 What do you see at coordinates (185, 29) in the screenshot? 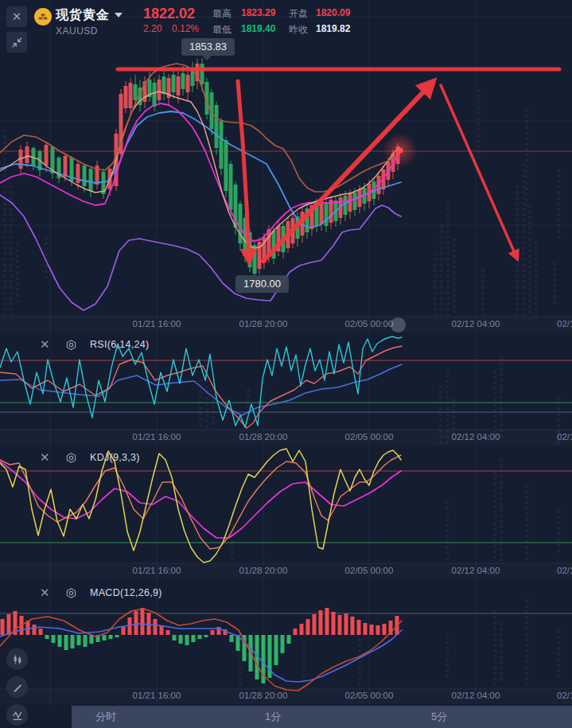
I see `price-change-pct: 0.12%` at bounding box center [185, 29].